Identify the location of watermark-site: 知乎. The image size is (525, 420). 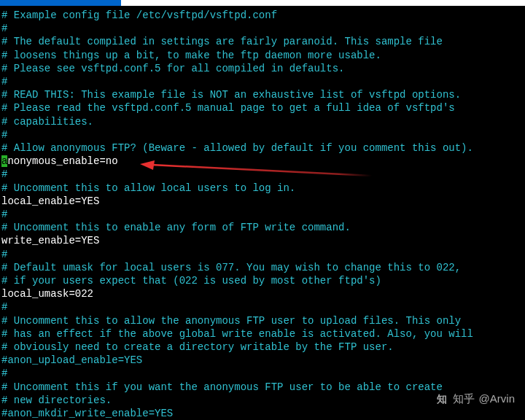
(464, 399).